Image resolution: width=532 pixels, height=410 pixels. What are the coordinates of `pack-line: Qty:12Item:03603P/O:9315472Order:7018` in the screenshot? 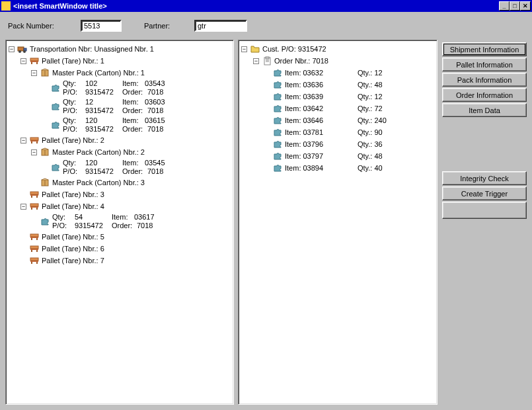 It's located at (120, 106).